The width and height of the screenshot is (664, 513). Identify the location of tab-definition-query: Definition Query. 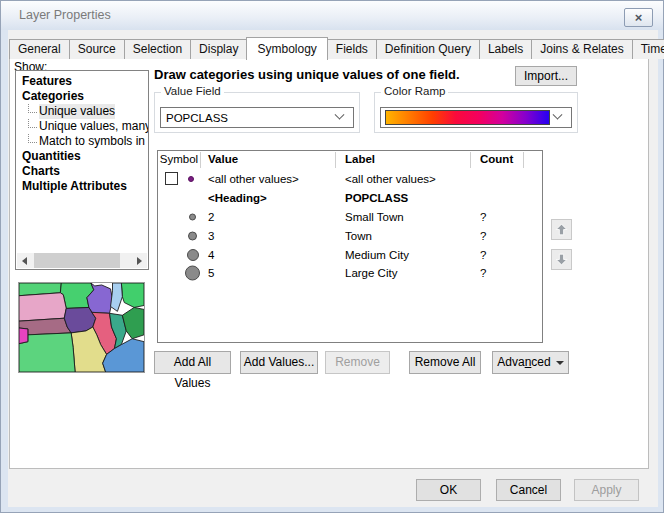
(428, 49).